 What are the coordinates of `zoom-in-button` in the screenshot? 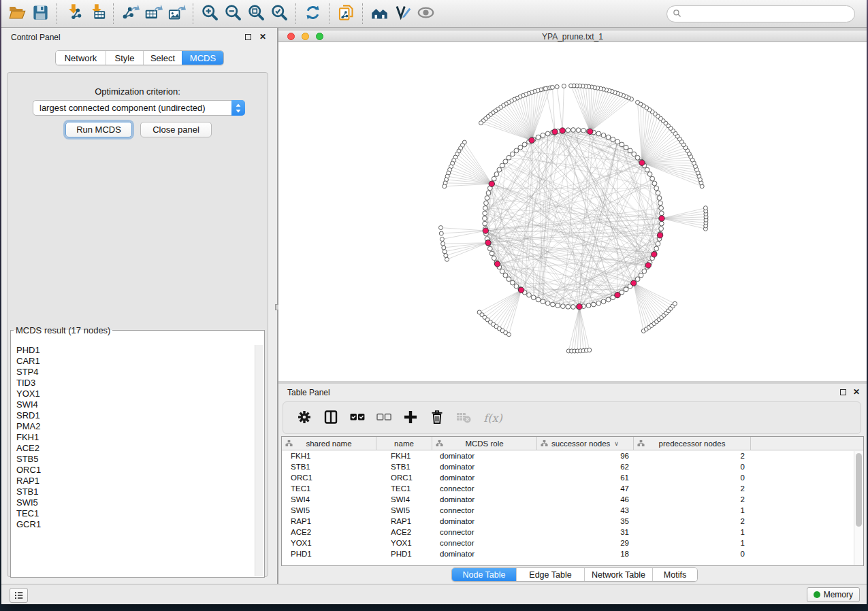 It's located at (210, 14).